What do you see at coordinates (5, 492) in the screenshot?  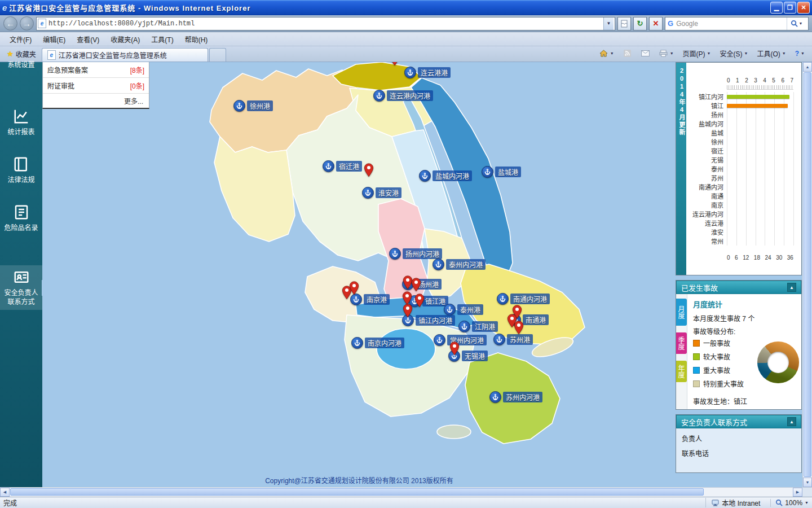 I see `scroll-left-button: ◀` at bounding box center [5, 492].